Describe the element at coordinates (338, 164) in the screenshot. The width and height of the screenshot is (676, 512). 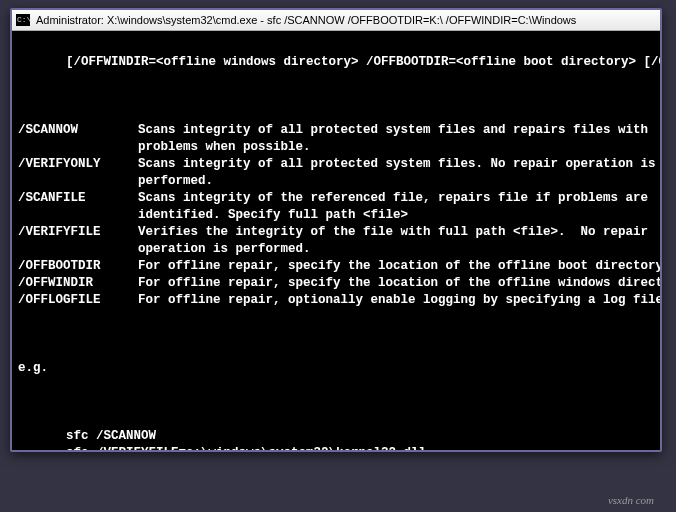
I see `option-row: /VERIFYONLYScans integrity of all protec…` at that location.